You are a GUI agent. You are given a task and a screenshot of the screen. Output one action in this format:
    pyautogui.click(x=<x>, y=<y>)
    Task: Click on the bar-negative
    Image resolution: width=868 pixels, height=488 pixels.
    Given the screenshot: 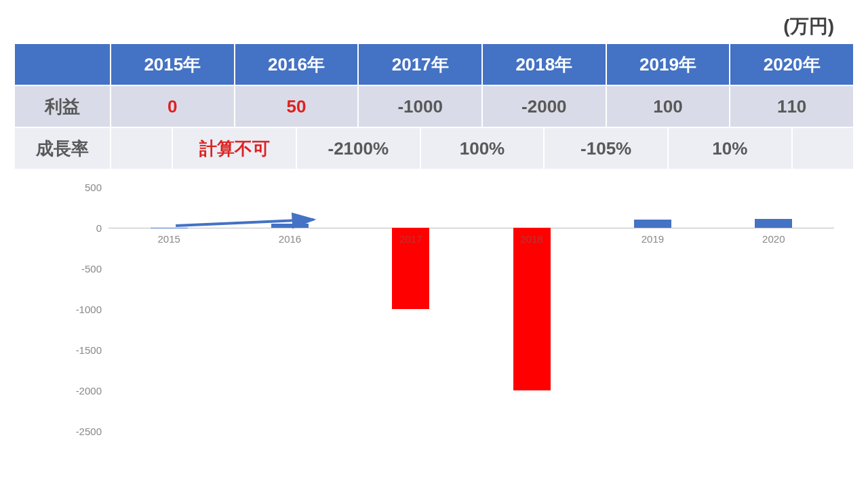 What is the action you would take?
    pyautogui.click(x=532, y=309)
    